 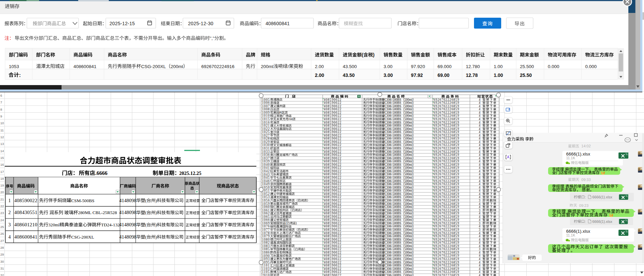 What do you see at coordinates (583, 206) in the screenshot?
I see `svg-text: 09:23` at bounding box center [583, 206].